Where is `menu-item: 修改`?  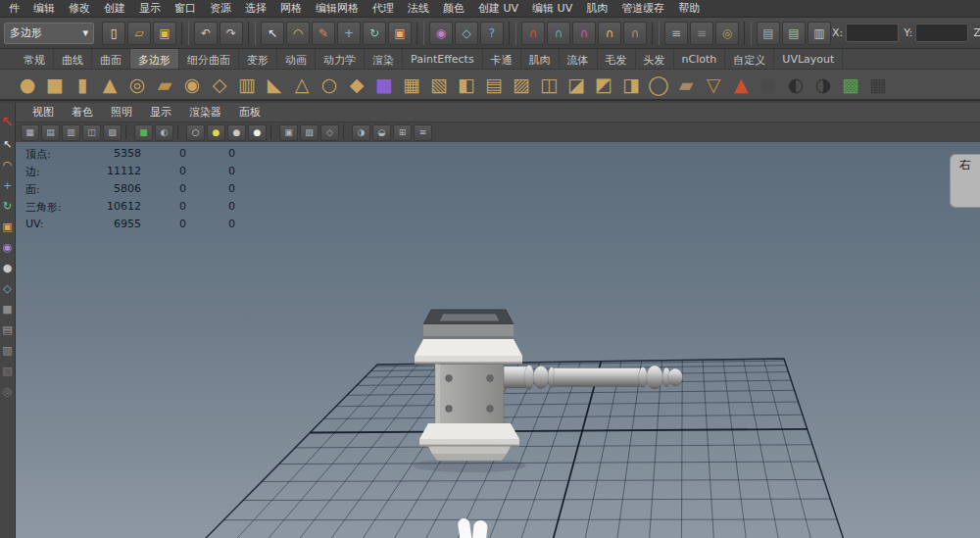
menu-item: 修改 is located at coordinates (79, 8).